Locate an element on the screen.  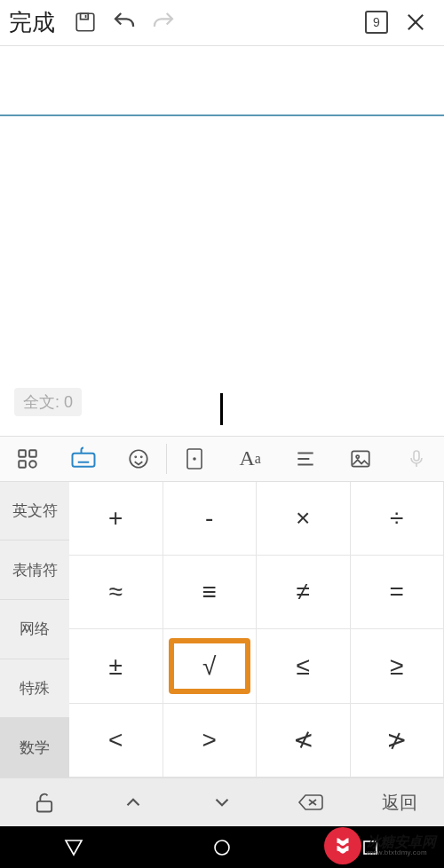
key-sqrt: √ is located at coordinates (210, 666).